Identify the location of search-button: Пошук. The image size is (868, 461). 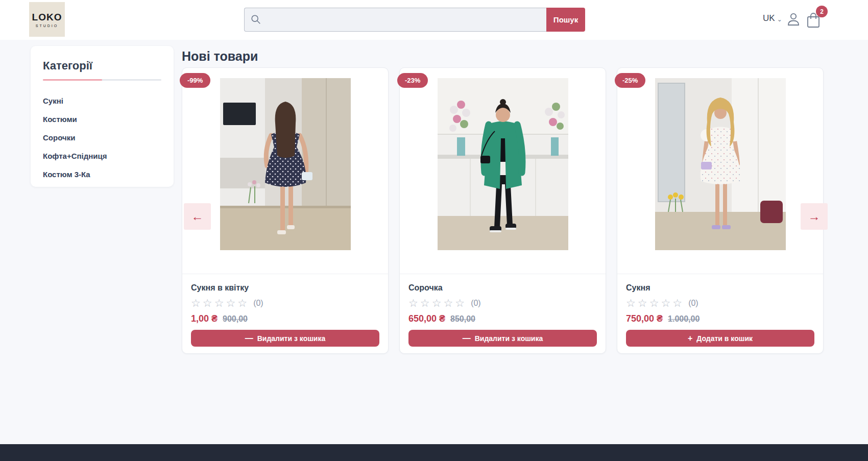
(566, 19).